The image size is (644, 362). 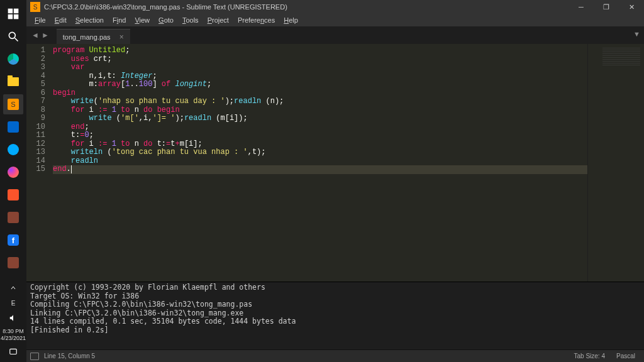 What do you see at coordinates (13, 172) in the screenshot?
I see `messenger-icon` at bounding box center [13, 172].